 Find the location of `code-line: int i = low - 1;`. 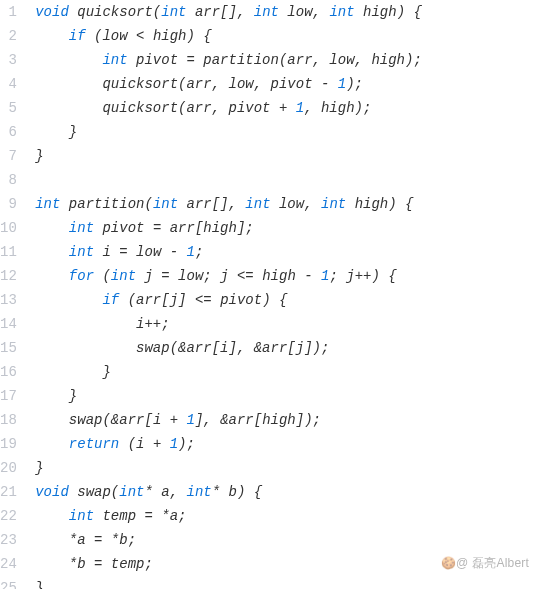

code-line: int i = low - 1; is located at coordinates (283, 252).